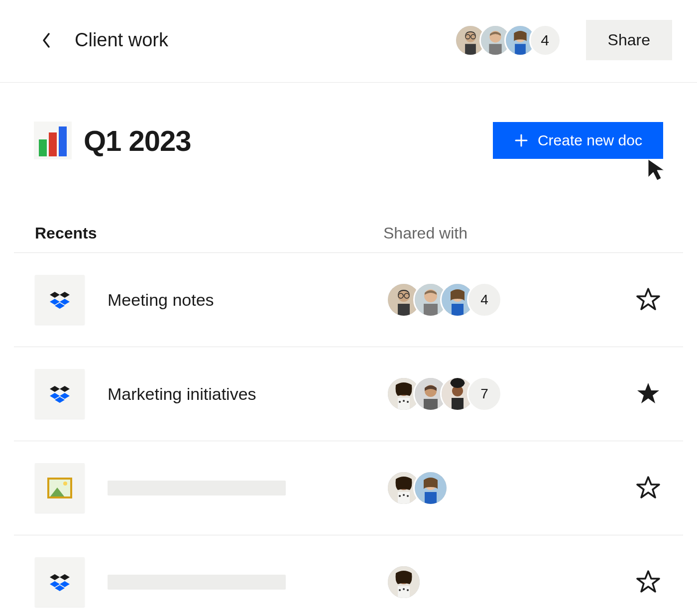  Describe the element at coordinates (247, 394) in the screenshot. I see `doc-name: Marketing initiatives` at that location.